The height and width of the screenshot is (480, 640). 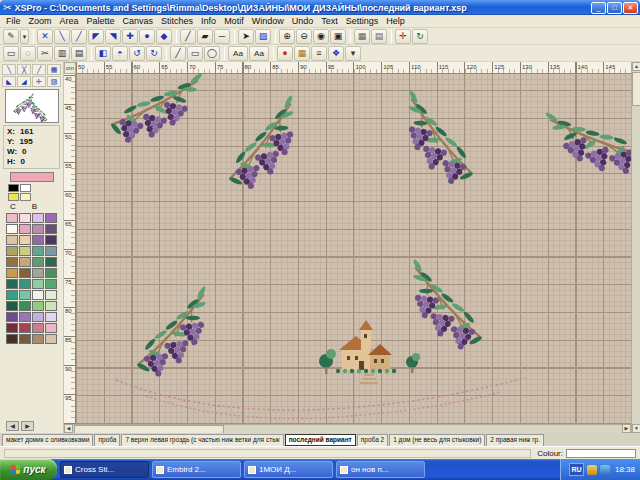 I want to click on palette-scroll-right-icon: ▶, so click(x=28, y=426).